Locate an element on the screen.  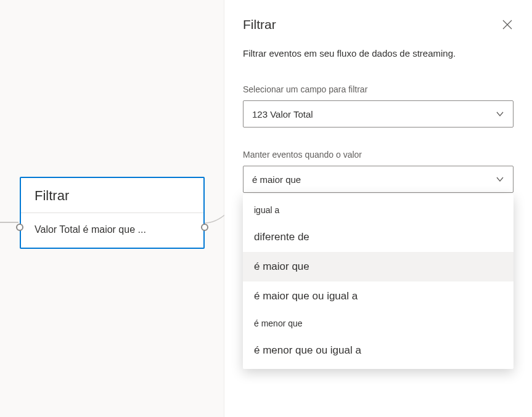
dropdown-option: é menor que is located at coordinates (379, 323).